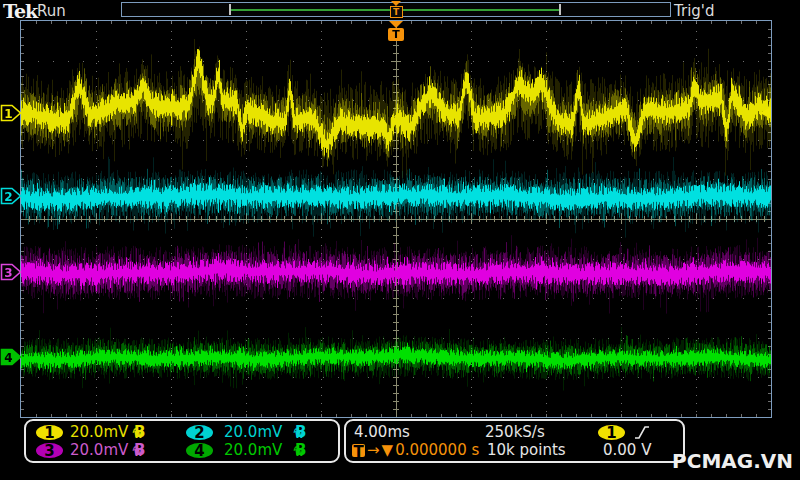  What do you see at coordinates (732, 461) in the screenshot?
I see `watermark: PCMAG.VN` at bounding box center [732, 461].